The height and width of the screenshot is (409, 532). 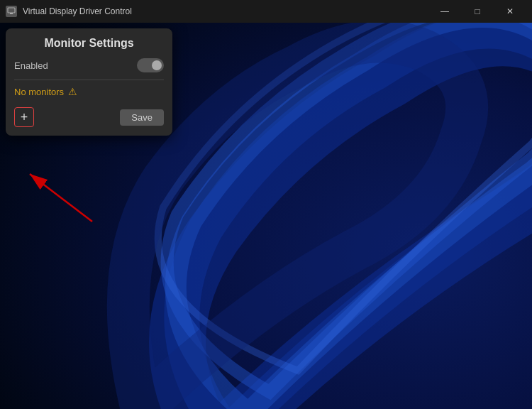 I want to click on no-monitors-text: No monitors, so click(x=39, y=92).